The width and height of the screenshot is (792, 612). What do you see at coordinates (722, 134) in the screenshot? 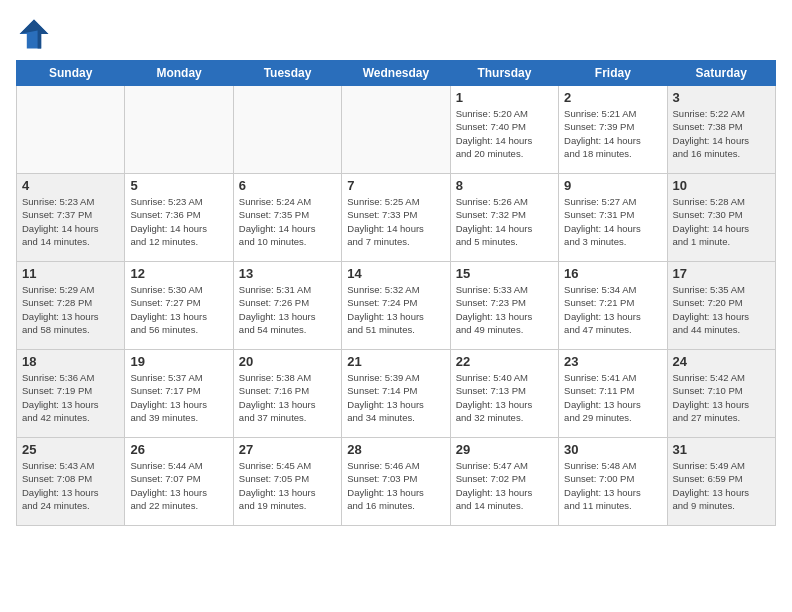
I see `day-info: Sunrise: 5:22 AM Sunset: 7:38 PM Dayligh…` at bounding box center [722, 134].